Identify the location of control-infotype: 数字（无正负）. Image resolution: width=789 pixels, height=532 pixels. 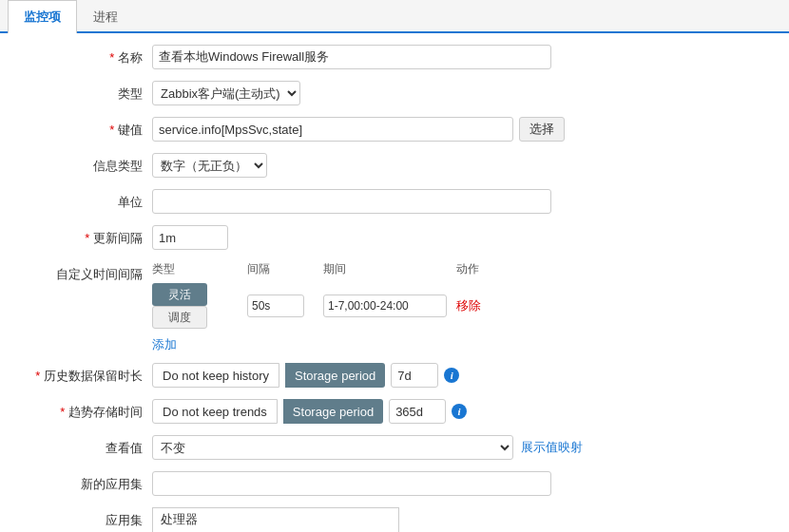
(461, 165).